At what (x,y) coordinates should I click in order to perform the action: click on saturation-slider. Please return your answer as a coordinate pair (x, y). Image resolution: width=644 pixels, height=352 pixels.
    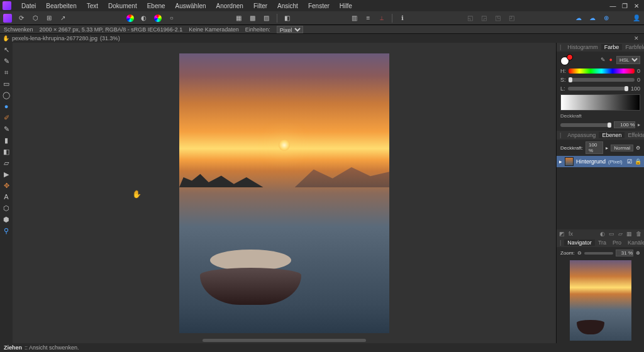
    Looking at the image, I should click on (601, 80).